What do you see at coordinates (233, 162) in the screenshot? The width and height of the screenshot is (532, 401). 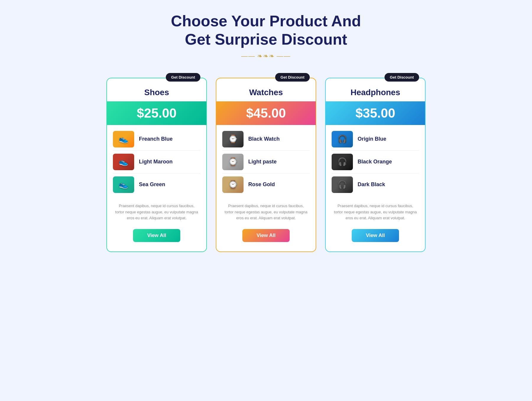 I see `watches-product-thumb-1: ⌚` at bounding box center [233, 162].